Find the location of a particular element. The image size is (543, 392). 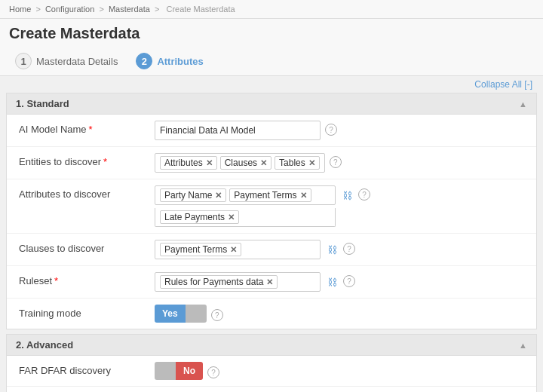

clauses-help-icon: ? is located at coordinates (349, 249).